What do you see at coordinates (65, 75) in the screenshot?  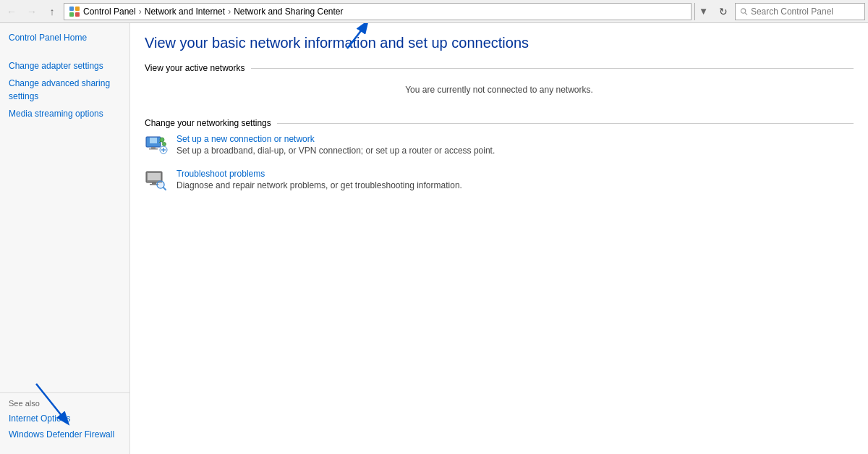 I see `sidebar-top: Control Panel Home Change adapter settin…` at bounding box center [65, 75].